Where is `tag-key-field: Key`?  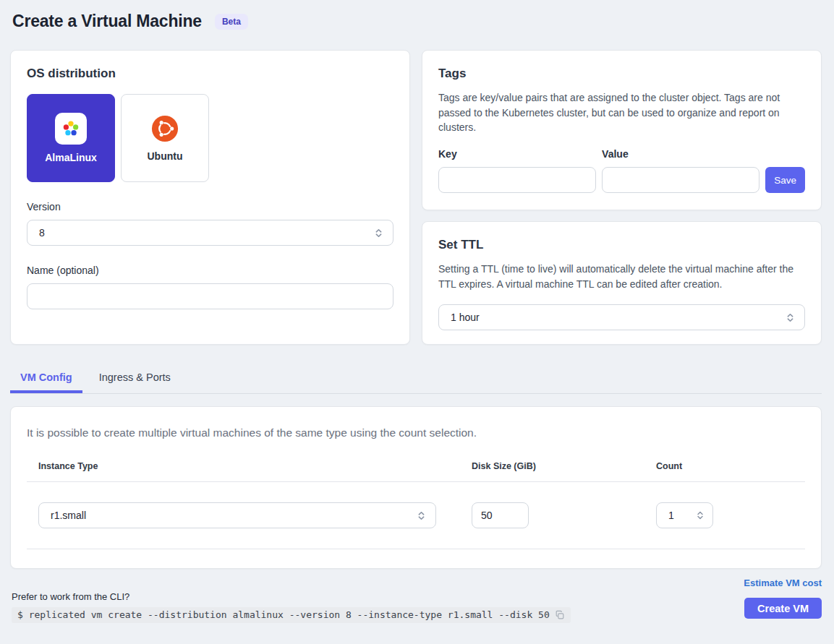 tag-key-field: Key is located at coordinates (517, 171).